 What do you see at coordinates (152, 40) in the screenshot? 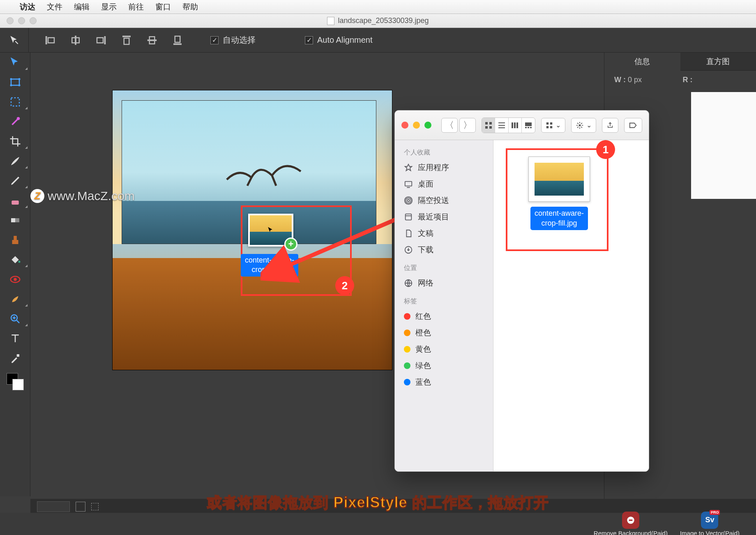
I see `align-vcenter-button` at bounding box center [152, 40].